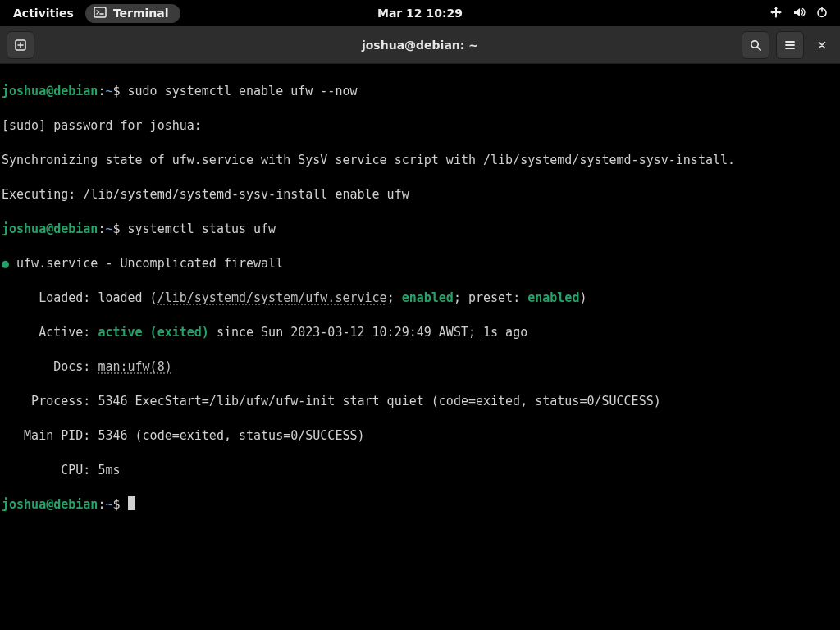  What do you see at coordinates (420, 45) in the screenshot?
I see `window-title: joshua@debian: ~` at bounding box center [420, 45].